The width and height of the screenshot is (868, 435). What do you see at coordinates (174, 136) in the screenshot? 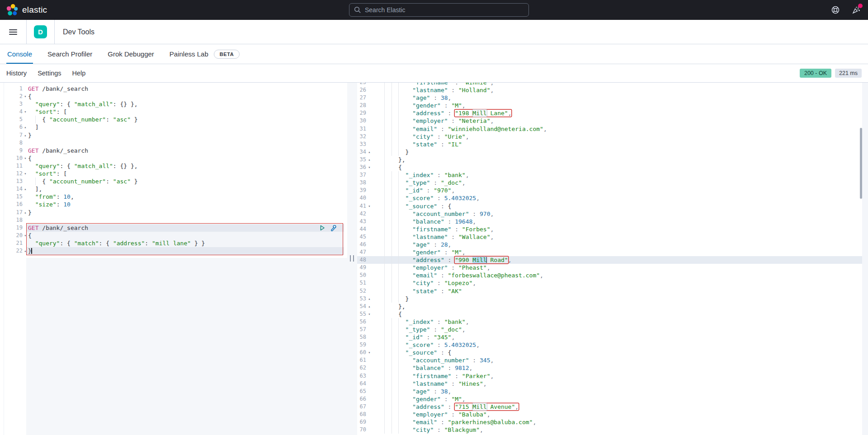
I see `code-line: 7▴}` at bounding box center [174, 136].